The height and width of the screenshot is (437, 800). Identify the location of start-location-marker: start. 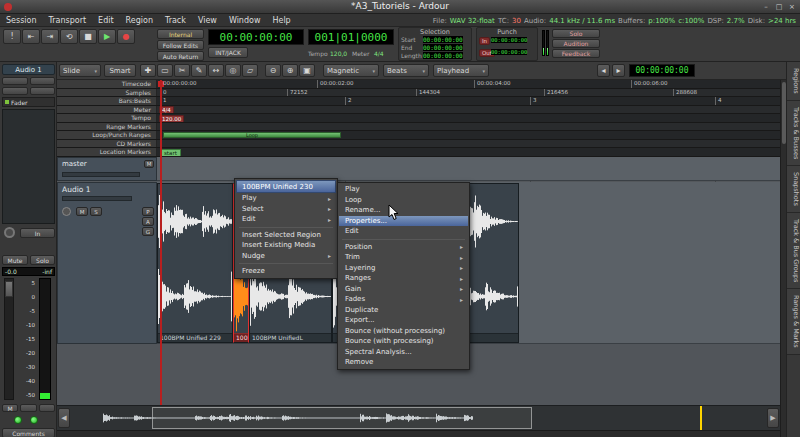
(171, 152).